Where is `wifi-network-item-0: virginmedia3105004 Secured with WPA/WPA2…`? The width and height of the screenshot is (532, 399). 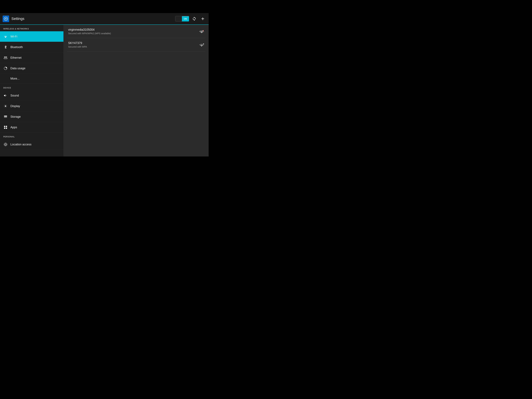
wifi-network-item-0: virginmedia3105004 Secured with WPA/WPA2… is located at coordinates (136, 32).